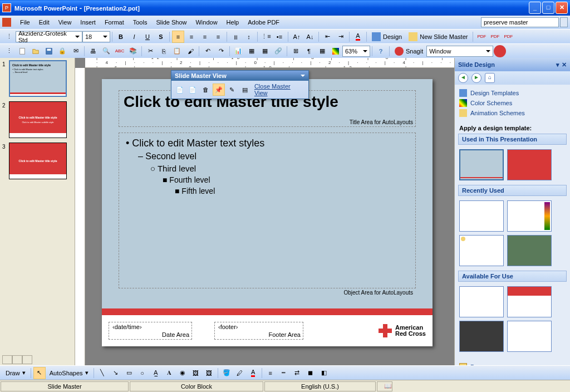 The height and width of the screenshot is (392, 570). I want to click on bold-button: B, so click(121, 37).